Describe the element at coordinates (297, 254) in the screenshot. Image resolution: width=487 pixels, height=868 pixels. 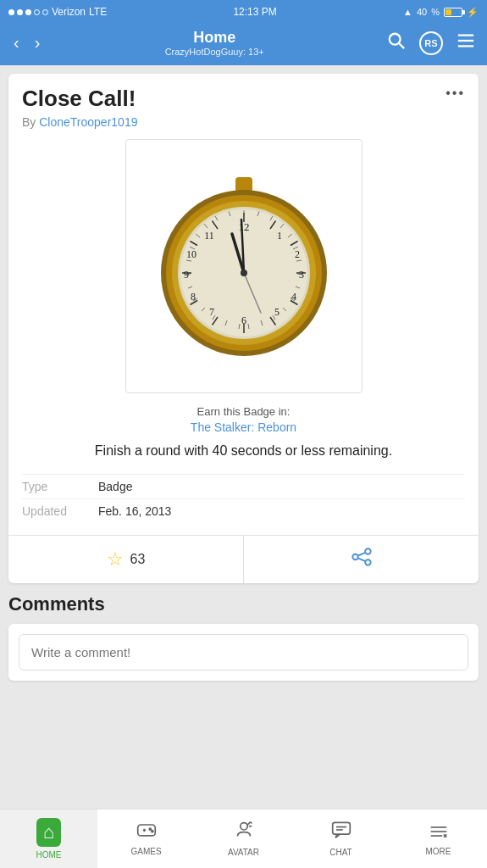
I see `svg-text: 2` at that location.